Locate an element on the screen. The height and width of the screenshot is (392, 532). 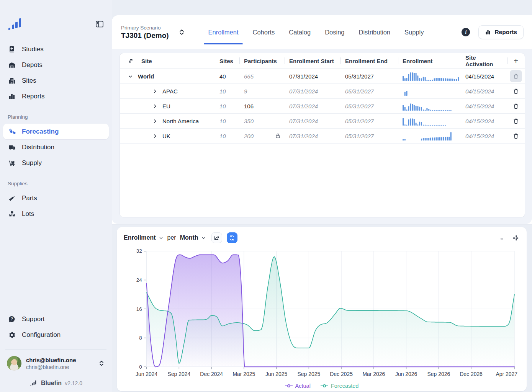
gear-icon is located at coordinates (12, 335).